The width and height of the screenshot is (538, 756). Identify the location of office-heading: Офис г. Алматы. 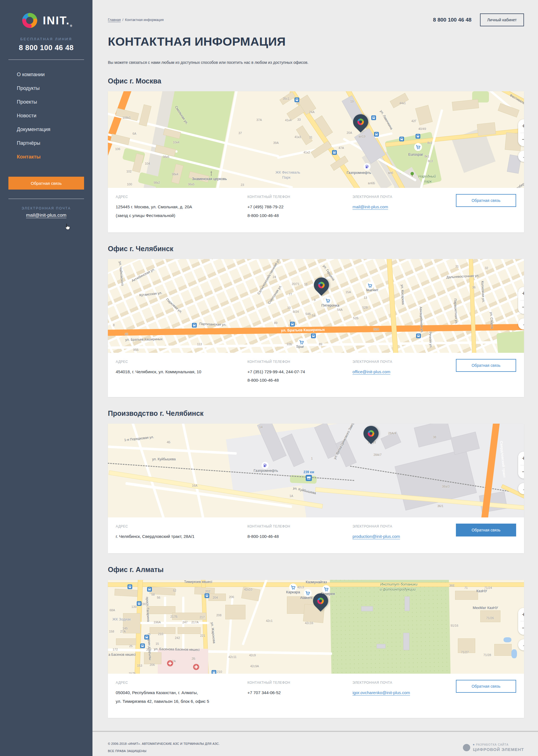
(316, 570).